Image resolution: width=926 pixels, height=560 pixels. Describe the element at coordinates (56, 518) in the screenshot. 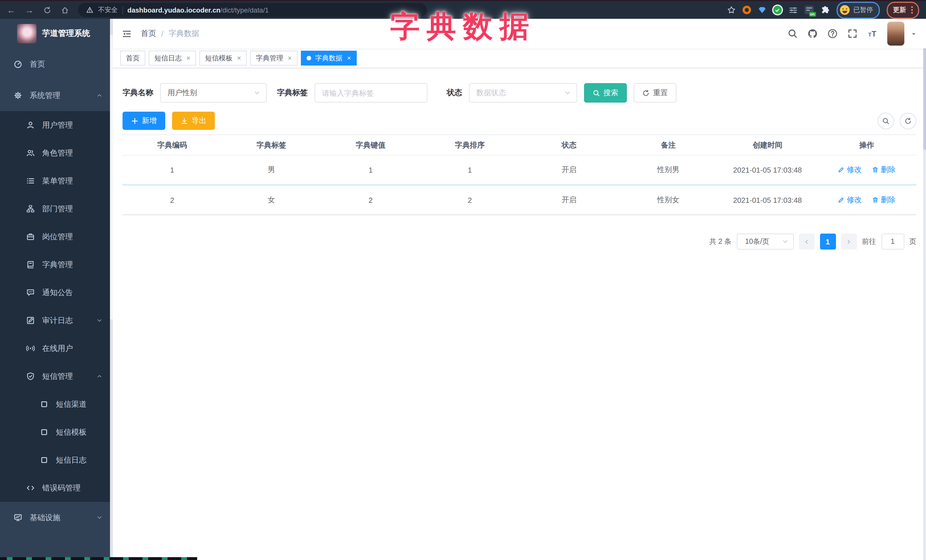

I see `sidebar-item-infrastructure: 基础设施` at that location.